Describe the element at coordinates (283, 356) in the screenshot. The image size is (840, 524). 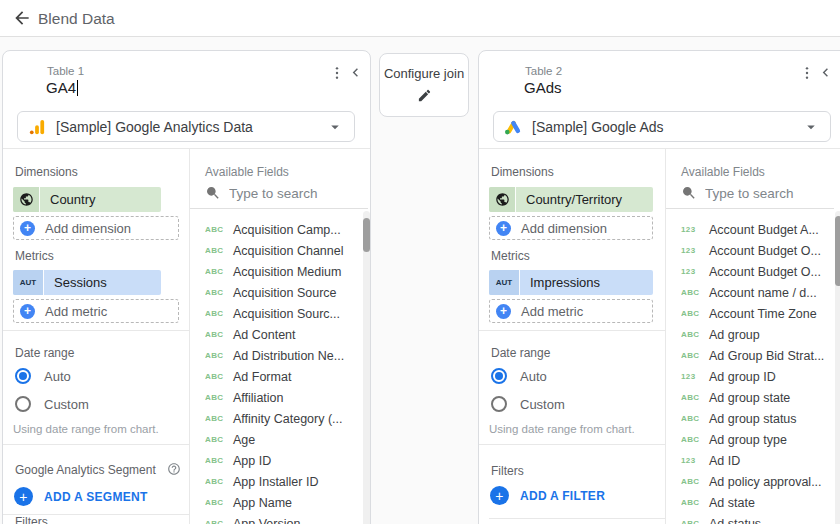
I see `field-row: ABC Ad Distribution Ne...` at that location.